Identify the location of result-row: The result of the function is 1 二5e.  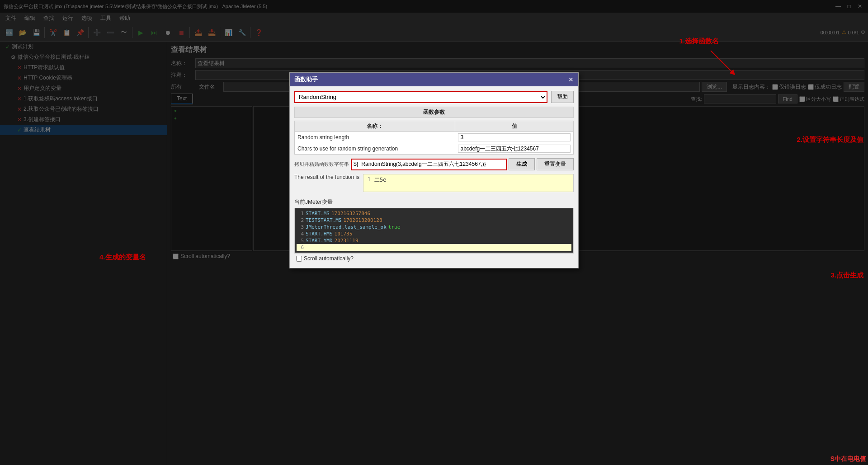
(434, 185).